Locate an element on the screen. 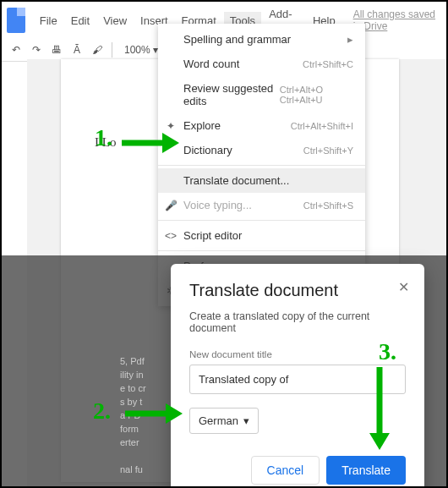 This screenshot has height=488, width=448. dialog-subtitle: Create a translated copy of the current … is located at coordinates (298, 322).